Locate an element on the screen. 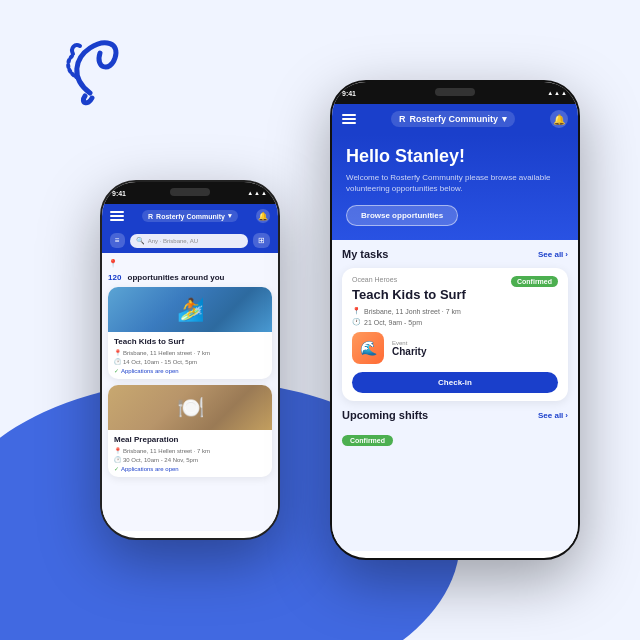 The width and height of the screenshot is (640, 640). large-community-badge: R Rosterfy Community ▾ is located at coordinates (453, 119).